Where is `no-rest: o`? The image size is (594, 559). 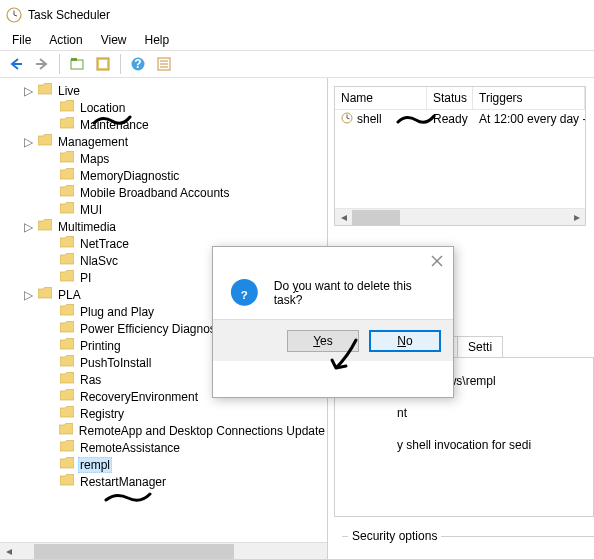
no-rest: o is located at coordinates (410, 341).